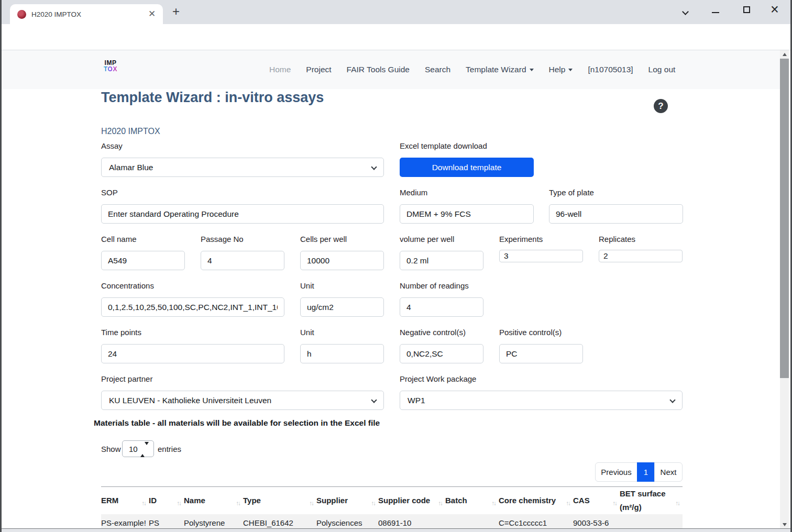 Image resolution: width=792 pixels, height=532 pixels. Describe the element at coordinates (243, 400) in the screenshot. I see `project-partner-select: KU LEUVEN - Katholieke Universiteit Leuv…` at that location.